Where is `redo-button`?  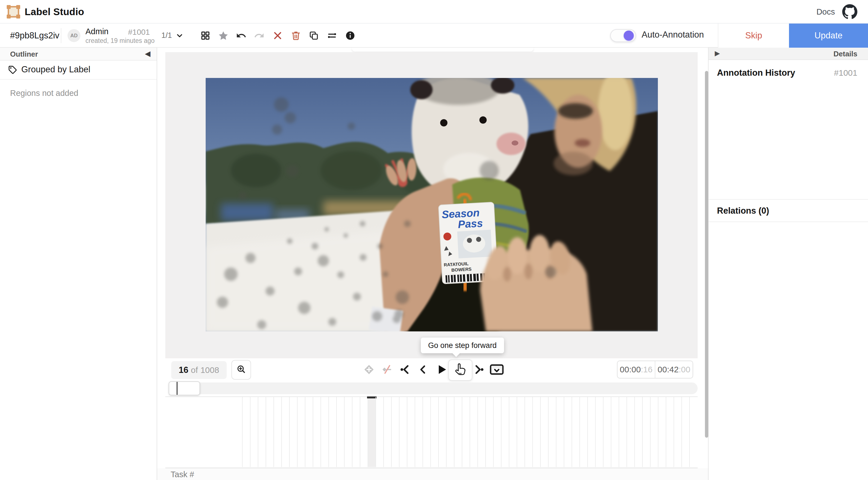 redo-button is located at coordinates (259, 36).